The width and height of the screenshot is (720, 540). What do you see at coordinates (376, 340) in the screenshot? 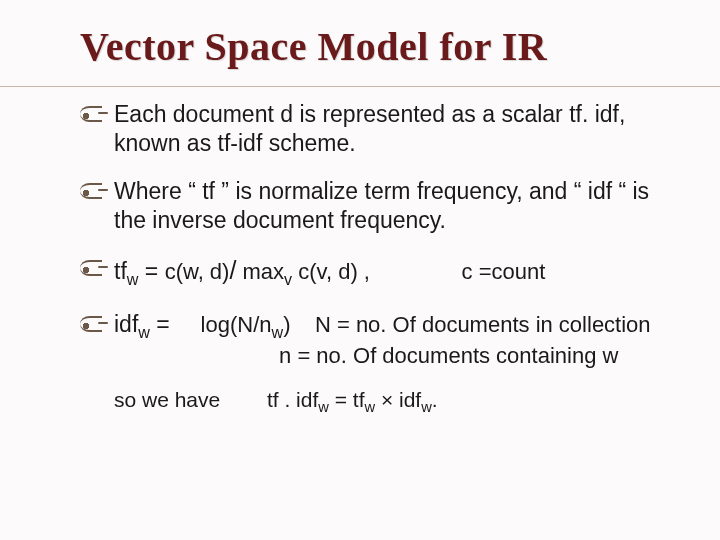
I see `bullet-item: idfw = log(N/nw) N = no. Of documents in…` at bounding box center [376, 340].